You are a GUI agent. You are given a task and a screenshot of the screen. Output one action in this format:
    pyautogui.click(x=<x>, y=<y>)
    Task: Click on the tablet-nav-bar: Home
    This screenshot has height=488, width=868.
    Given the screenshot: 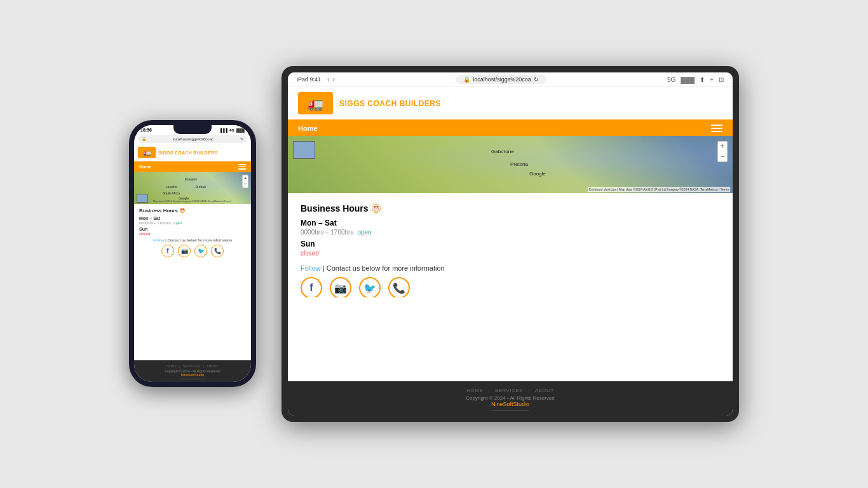 What is the action you would take?
    pyautogui.click(x=510, y=128)
    